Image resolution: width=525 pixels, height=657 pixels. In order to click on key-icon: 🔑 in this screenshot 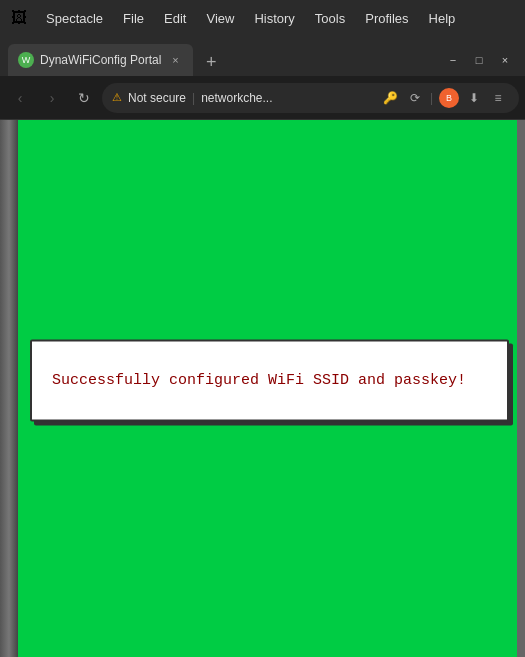, I will do `click(391, 98)`.